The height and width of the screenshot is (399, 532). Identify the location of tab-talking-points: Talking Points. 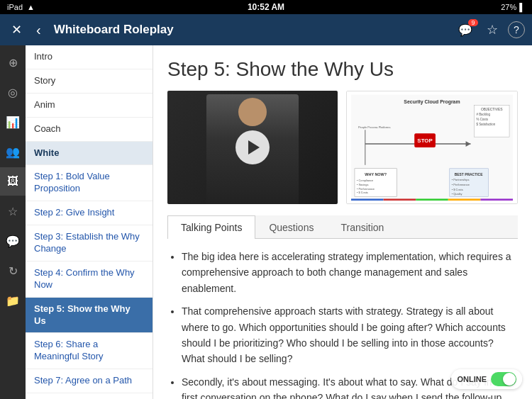
(211, 227).